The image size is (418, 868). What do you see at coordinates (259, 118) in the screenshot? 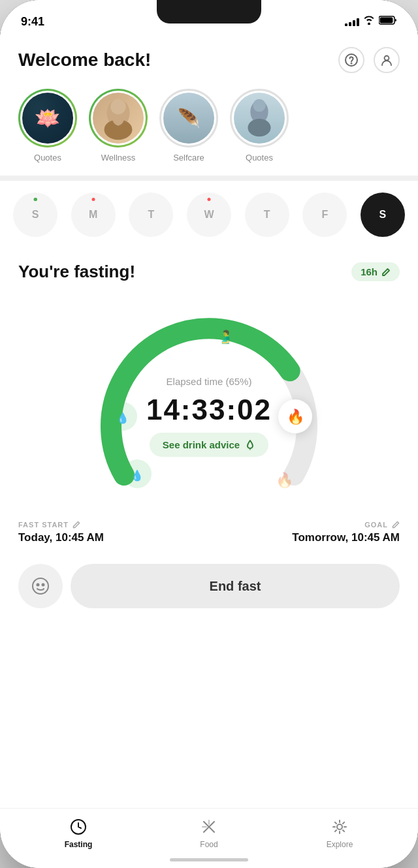
I see `story-img-quotes2` at bounding box center [259, 118].